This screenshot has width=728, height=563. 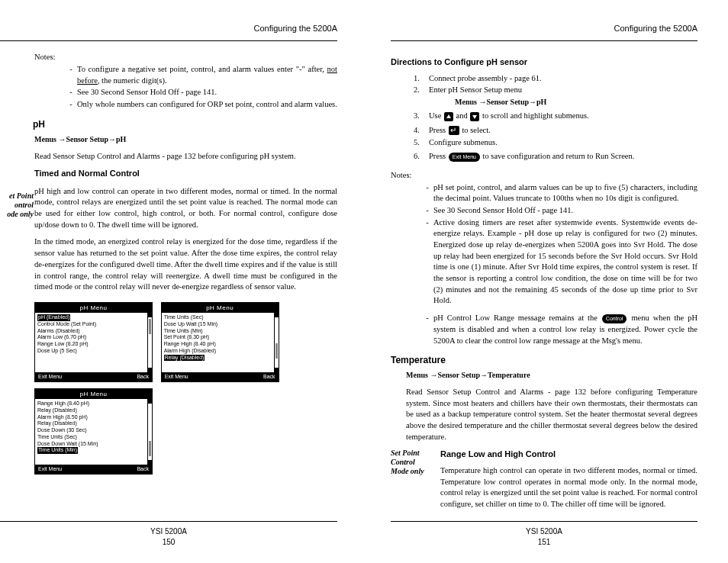 I want to click on section-timed: Timed and Normal Control, so click(x=186, y=174).